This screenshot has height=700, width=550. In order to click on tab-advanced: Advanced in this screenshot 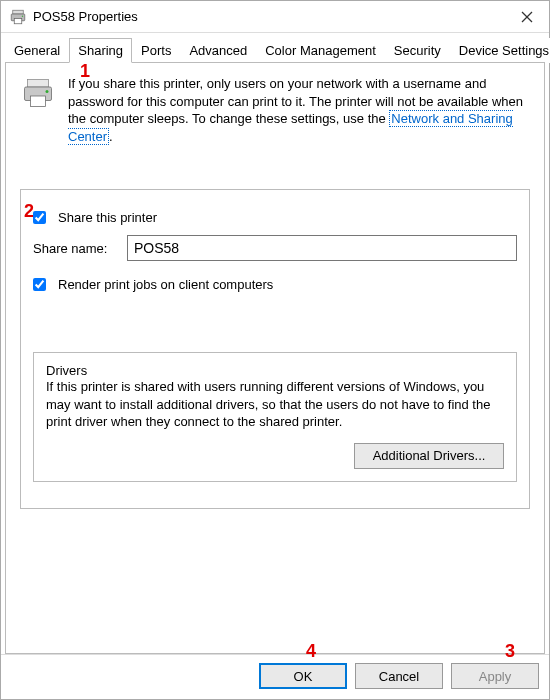, I will do `click(218, 50)`.